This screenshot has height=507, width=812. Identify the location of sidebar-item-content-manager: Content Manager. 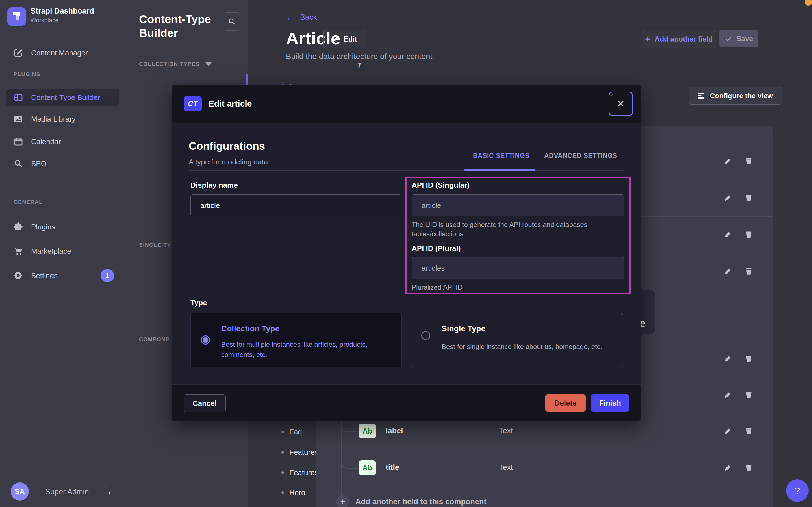
(64, 53).